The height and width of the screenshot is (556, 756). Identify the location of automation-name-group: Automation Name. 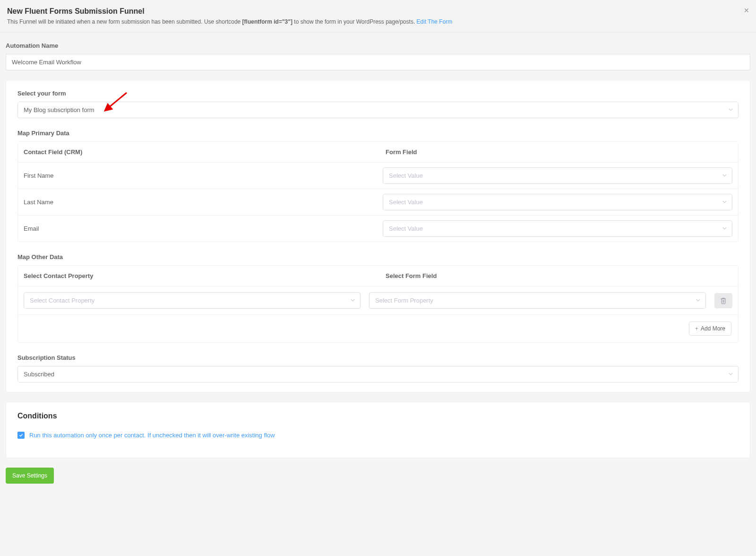
(378, 56).